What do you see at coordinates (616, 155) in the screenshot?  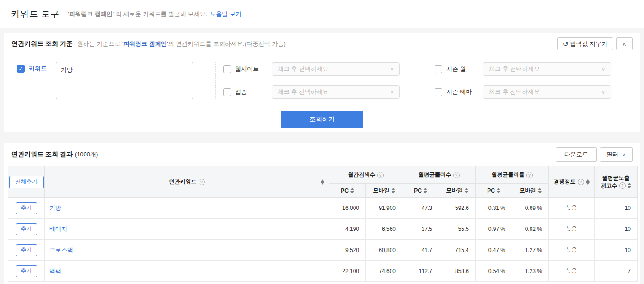 I see `filter-button: 필터 ∨` at bounding box center [616, 155].